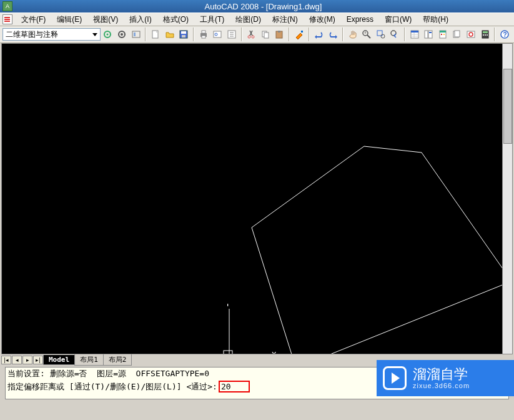 The image size is (514, 420). Describe the element at coordinates (51, 34) in the screenshot. I see `workspace-combo: 二维草图与注释` at that location.